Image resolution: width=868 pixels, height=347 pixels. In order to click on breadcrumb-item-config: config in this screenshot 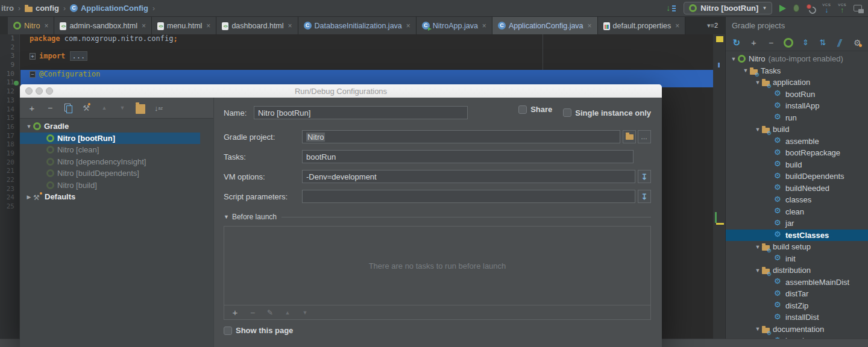, I will do `click(42, 8)`.